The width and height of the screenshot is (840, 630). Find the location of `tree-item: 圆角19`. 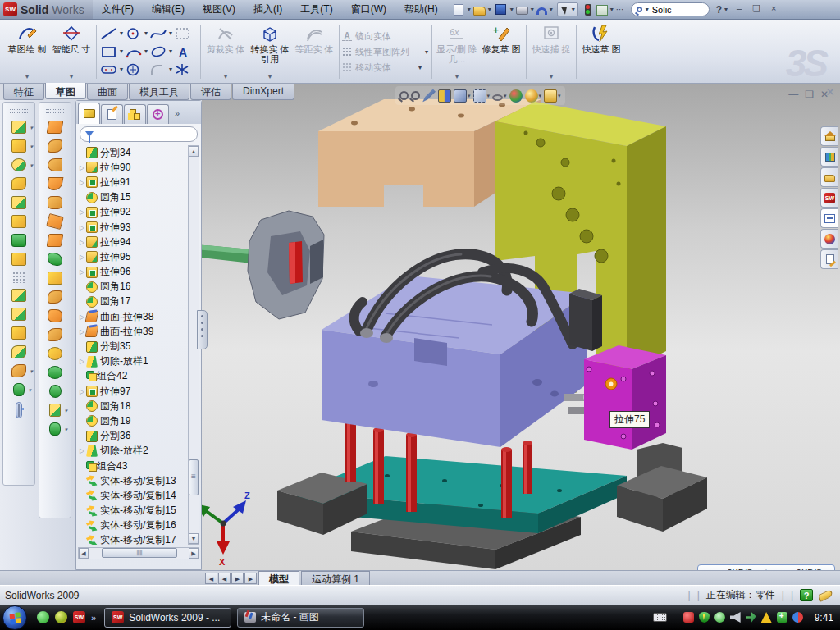

tree-item: 圆角19 is located at coordinates (133, 421).